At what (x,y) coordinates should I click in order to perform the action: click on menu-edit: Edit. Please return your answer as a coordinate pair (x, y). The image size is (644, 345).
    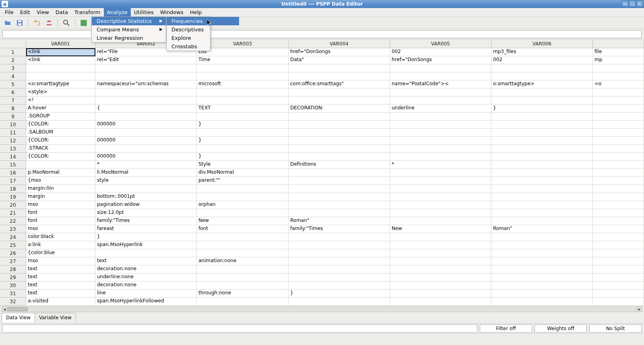
    Looking at the image, I should click on (25, 12).